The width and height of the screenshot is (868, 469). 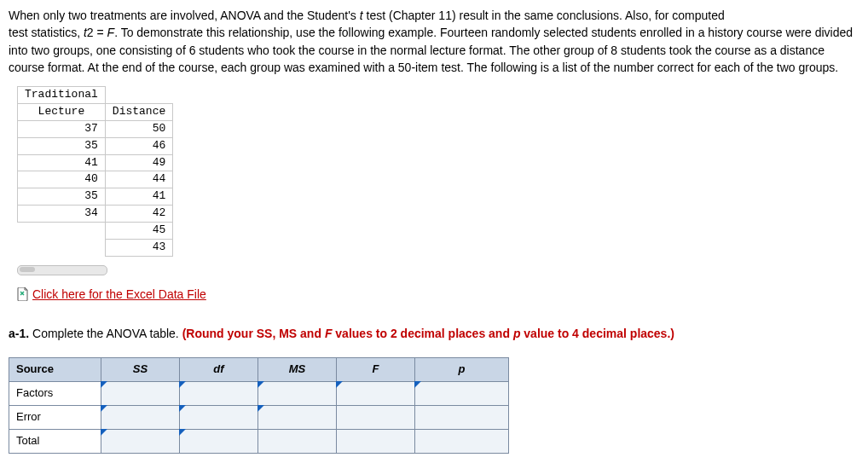 What do you see at coordinates (219, 370) in the screenshot?
I see `anova-header-df: df` at bounding box center [219, 370].